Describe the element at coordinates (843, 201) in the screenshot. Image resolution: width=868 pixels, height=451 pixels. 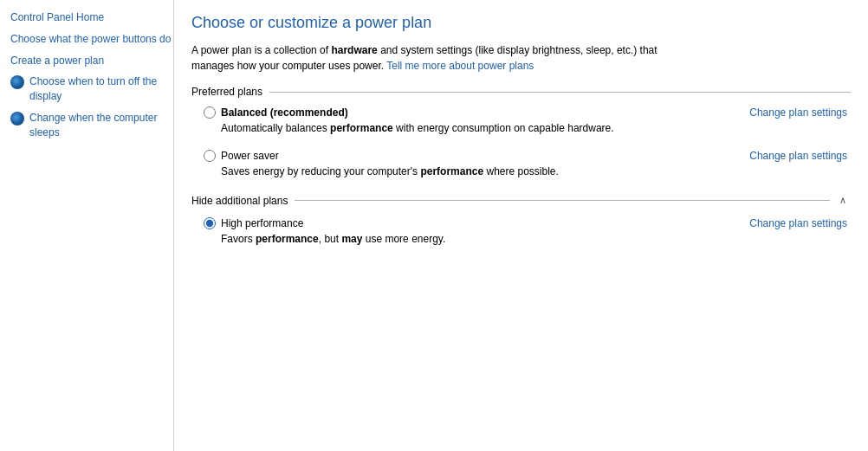
I see `collapse-additional-button: ∧` at that location.